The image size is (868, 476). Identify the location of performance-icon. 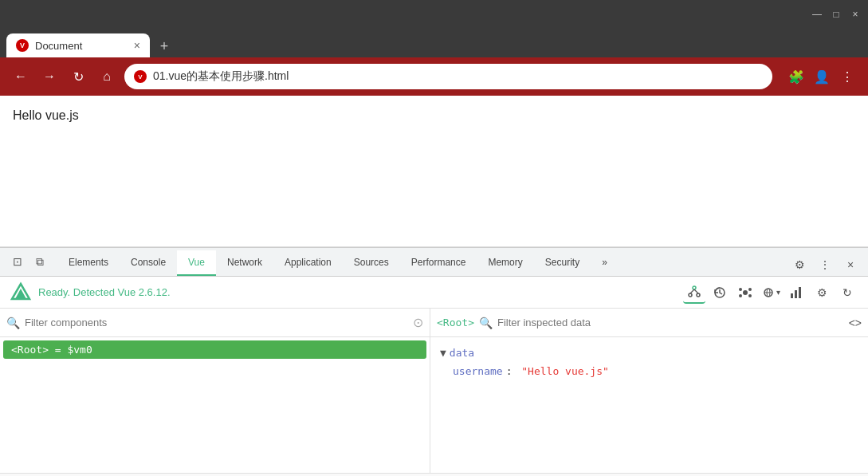
(796, 293).